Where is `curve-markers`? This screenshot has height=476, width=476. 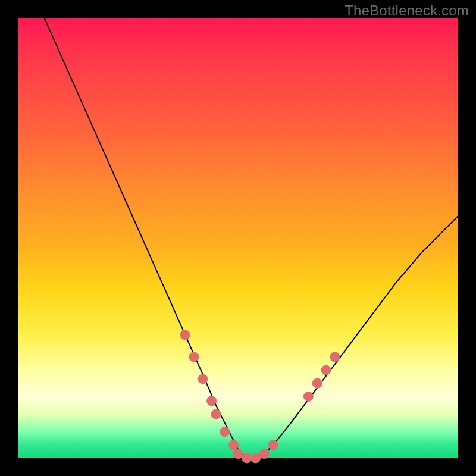
curve-markers is located at coordinates (260, 396).